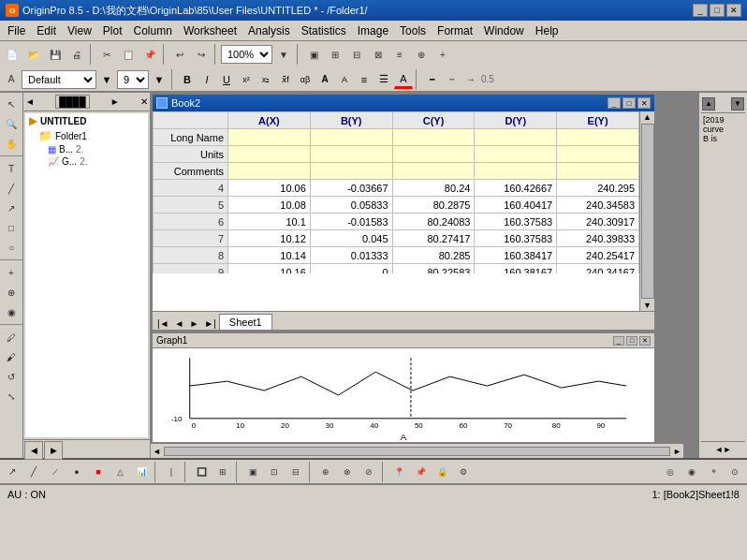 This screenshot has height=560, width=747. What do you see at coordinates (547, 31) in the screenshot?
I see `menu-help: Help` at bounding box center [547, 31].